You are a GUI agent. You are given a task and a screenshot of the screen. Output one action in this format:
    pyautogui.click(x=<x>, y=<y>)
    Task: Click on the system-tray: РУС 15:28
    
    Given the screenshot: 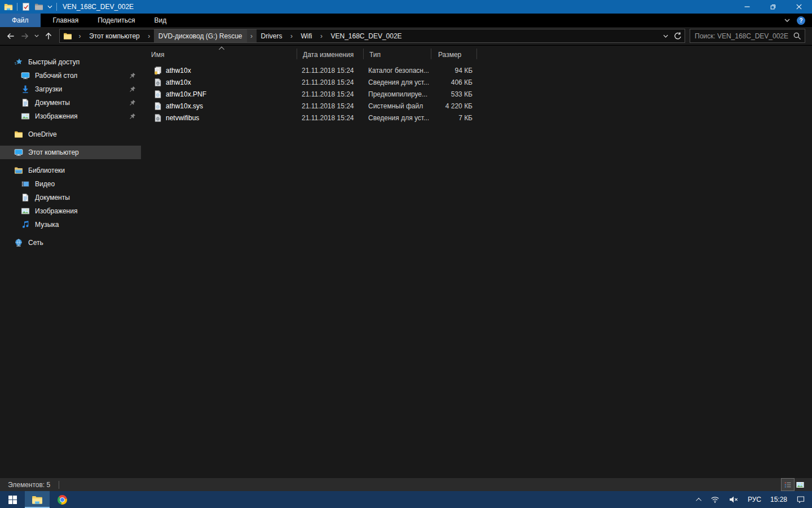 What is the action you would take?
    pyautogui.click(x=752, y=500)
    